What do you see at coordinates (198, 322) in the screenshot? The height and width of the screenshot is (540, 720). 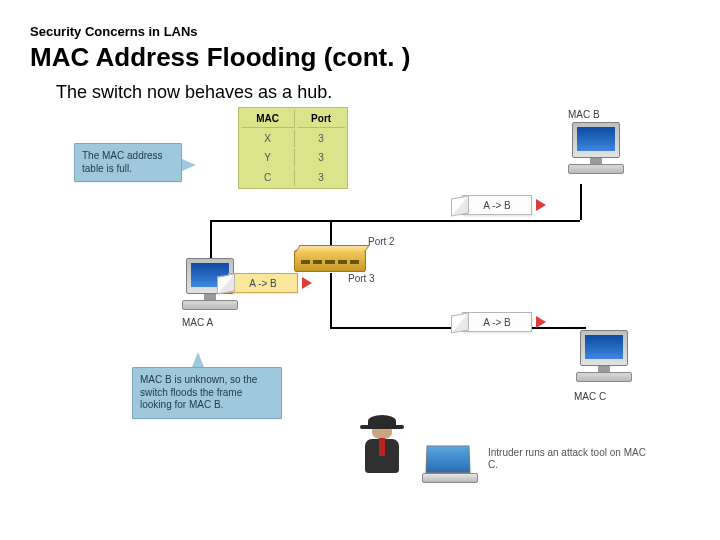 I see `pc-a-label: MAC A` at bounding box center [198, 322].